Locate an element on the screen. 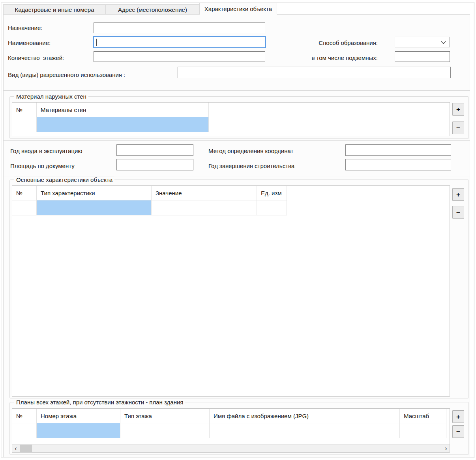  remove-floor-plan-button: − is located at coordinates (458, 432).